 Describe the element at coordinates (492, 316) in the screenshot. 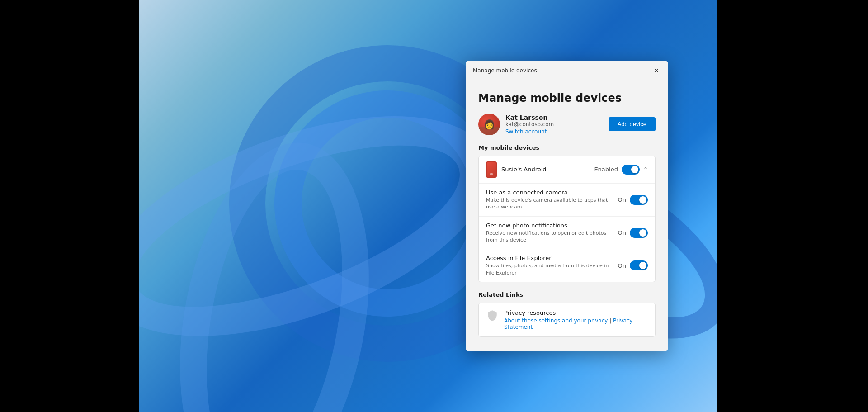

I see `shield-icon` at that location.